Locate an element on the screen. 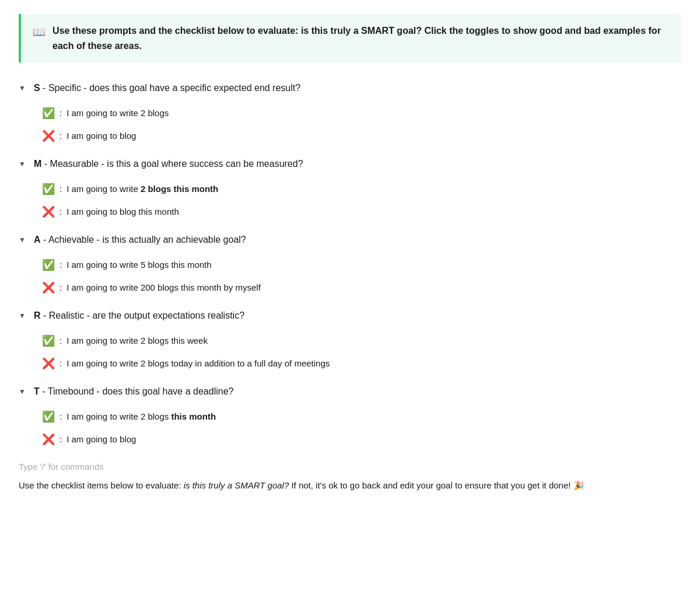  example-text-T-1: I am going to blog is located at coordinates (102, 440).